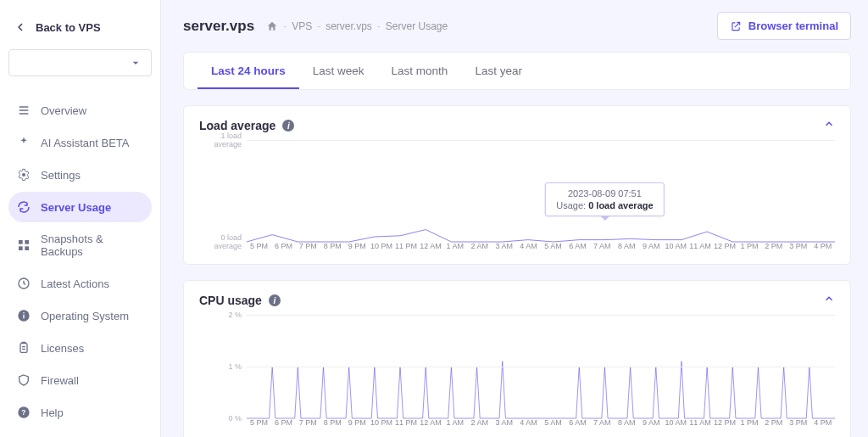  I want to click on x-tick-label: 10 PM, so click(381, 423).